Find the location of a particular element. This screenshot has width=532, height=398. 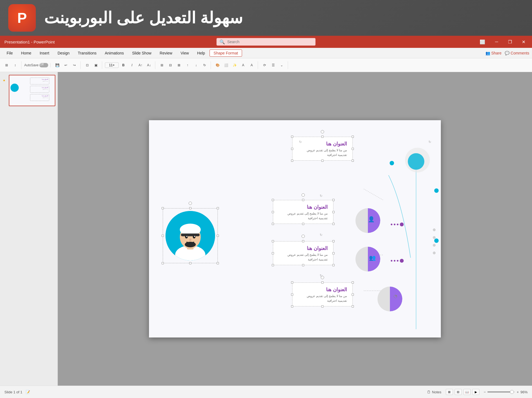

group-btn: ⊟ is located at coordinates (170, 65).